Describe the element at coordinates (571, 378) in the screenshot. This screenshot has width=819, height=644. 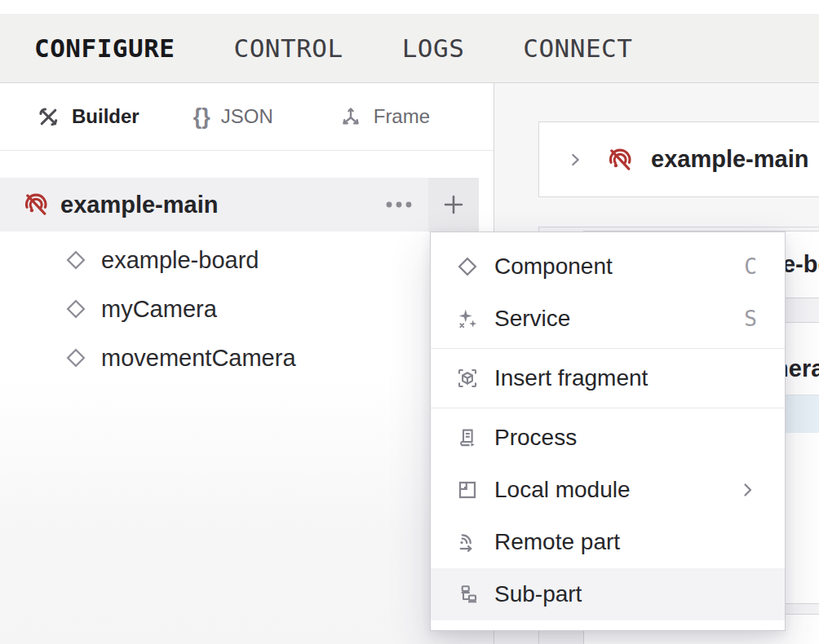
I see `menu-item-label: Insert fragment` at that location.